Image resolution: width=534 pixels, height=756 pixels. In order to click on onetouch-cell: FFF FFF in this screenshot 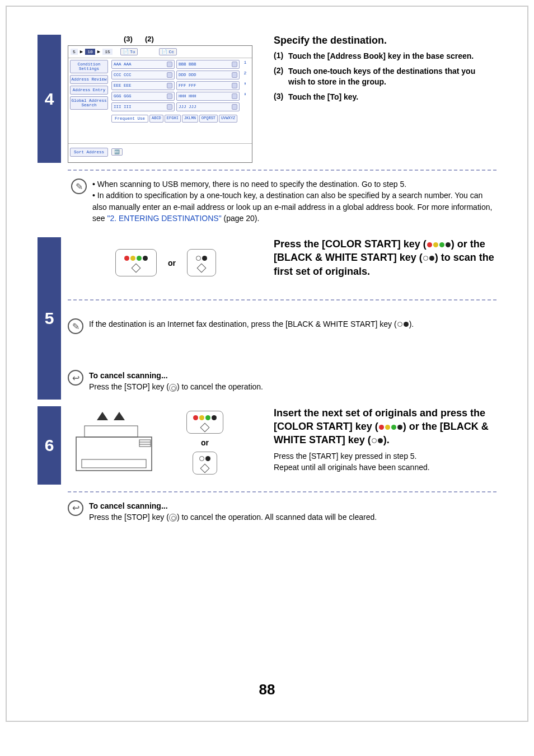, I will do `click(208, 86)`.